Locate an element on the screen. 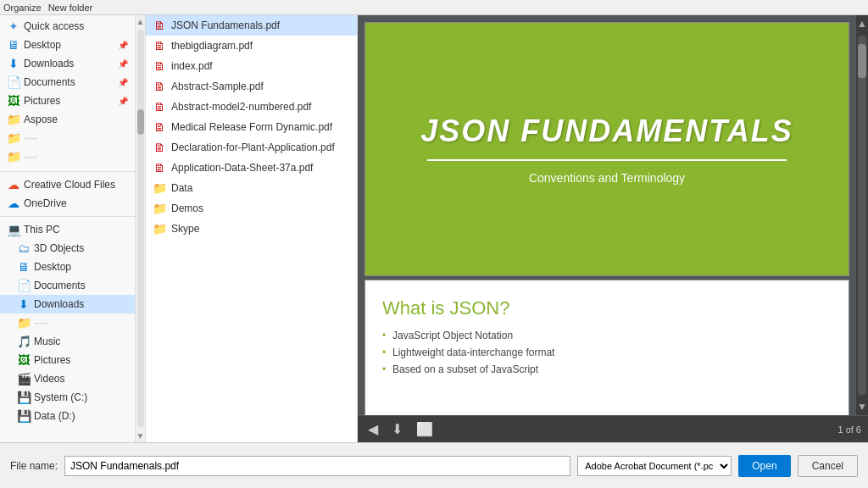 This screenshot has width=868, height=488. aspose-icon: 📁 is located at coordinates (14, 119).